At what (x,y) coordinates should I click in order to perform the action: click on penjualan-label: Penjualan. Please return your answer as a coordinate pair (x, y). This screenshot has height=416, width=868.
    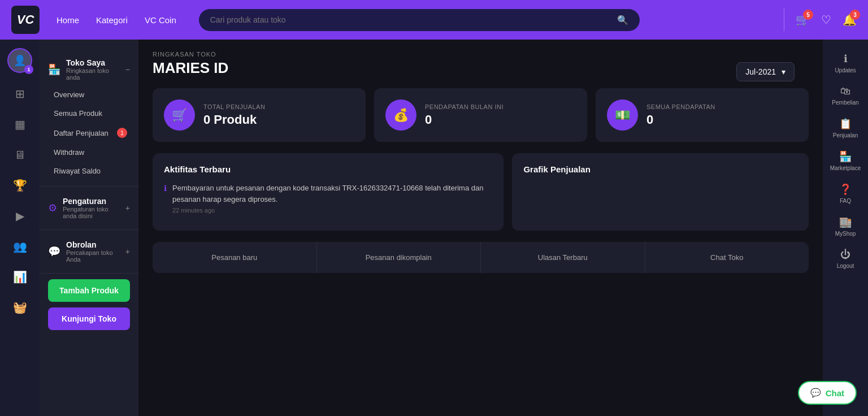
    Looking at the image, I should click on (845, 136).